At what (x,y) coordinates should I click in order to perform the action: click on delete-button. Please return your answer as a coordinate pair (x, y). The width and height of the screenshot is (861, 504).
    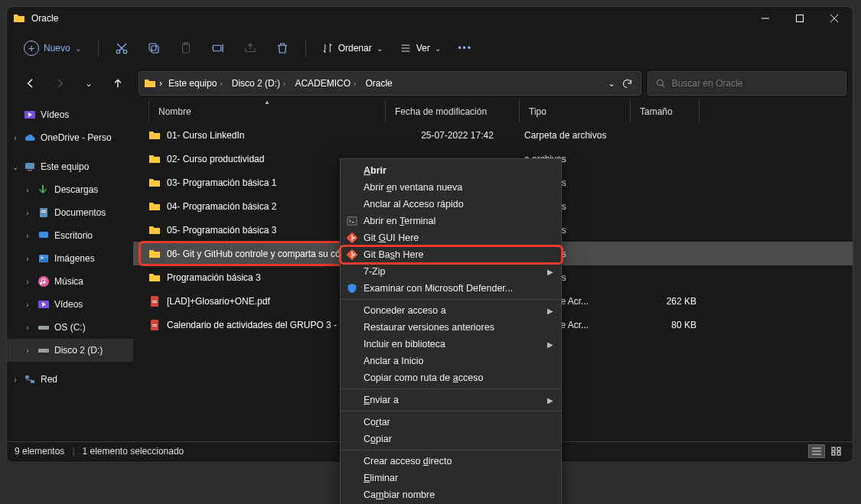
    Looking at the image, I should click on (282, 48).